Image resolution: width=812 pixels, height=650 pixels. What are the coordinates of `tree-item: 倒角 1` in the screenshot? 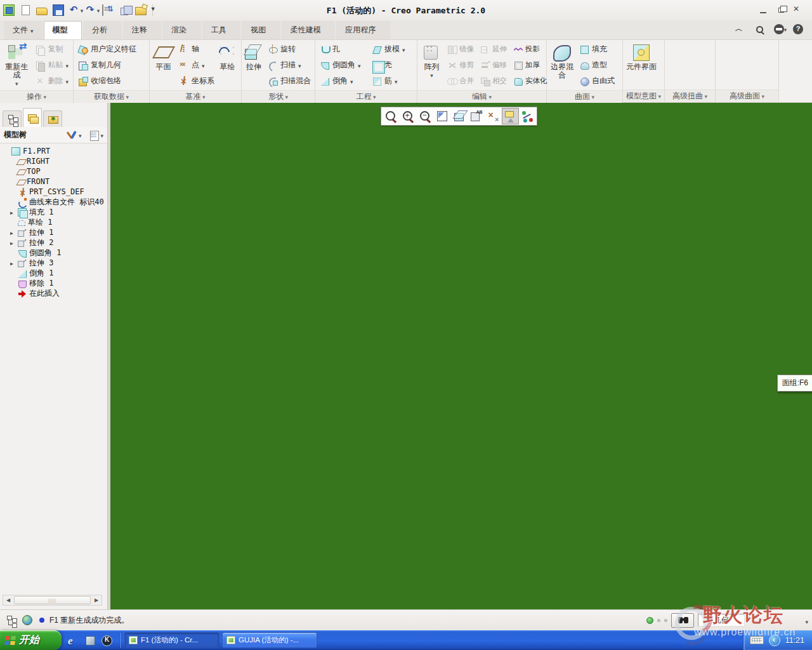 It's located at (53, 273).